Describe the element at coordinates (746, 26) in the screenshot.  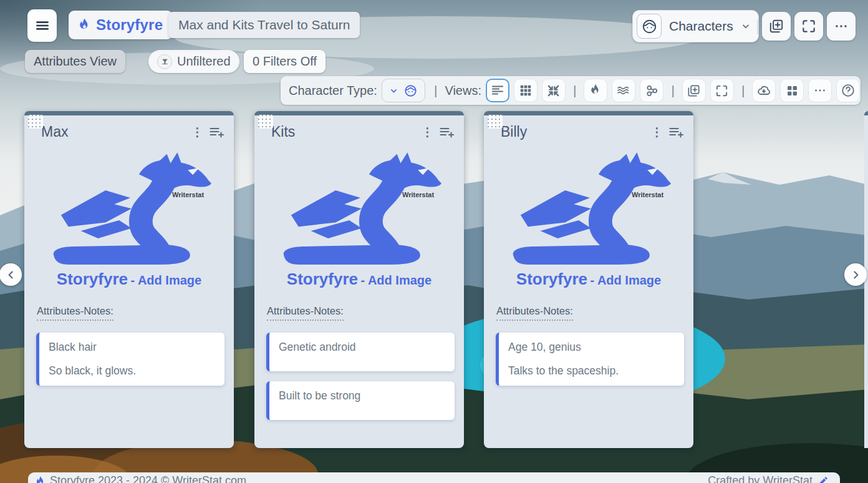
I see `chevron-down-icon` at that location.